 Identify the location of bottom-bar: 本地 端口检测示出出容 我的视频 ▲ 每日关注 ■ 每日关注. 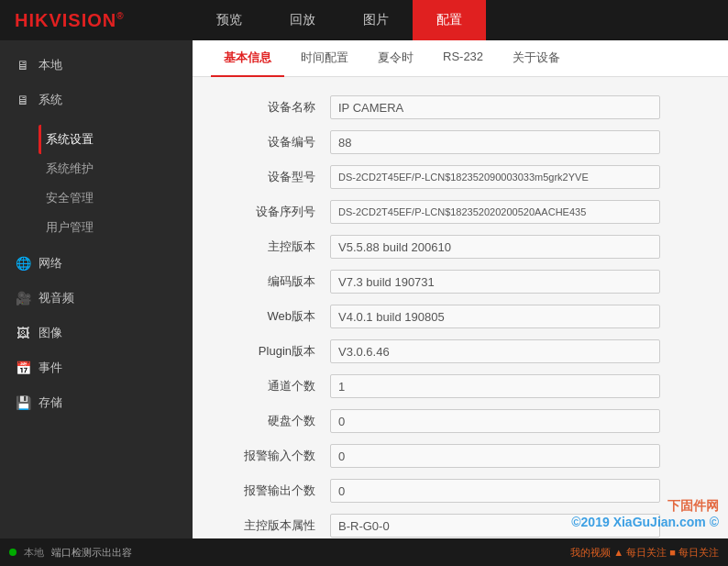
(364, 552).